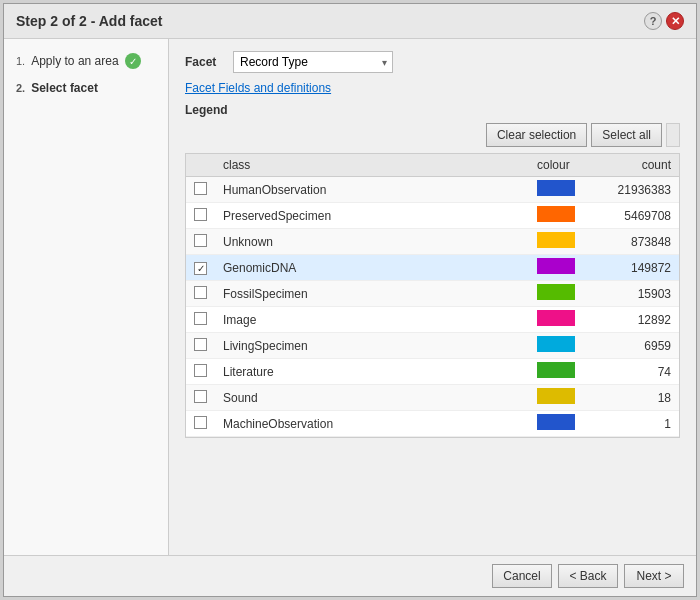 The image size is (700, 600). I want to click on table-row: HumanObservation21936383, so click(432, 190).